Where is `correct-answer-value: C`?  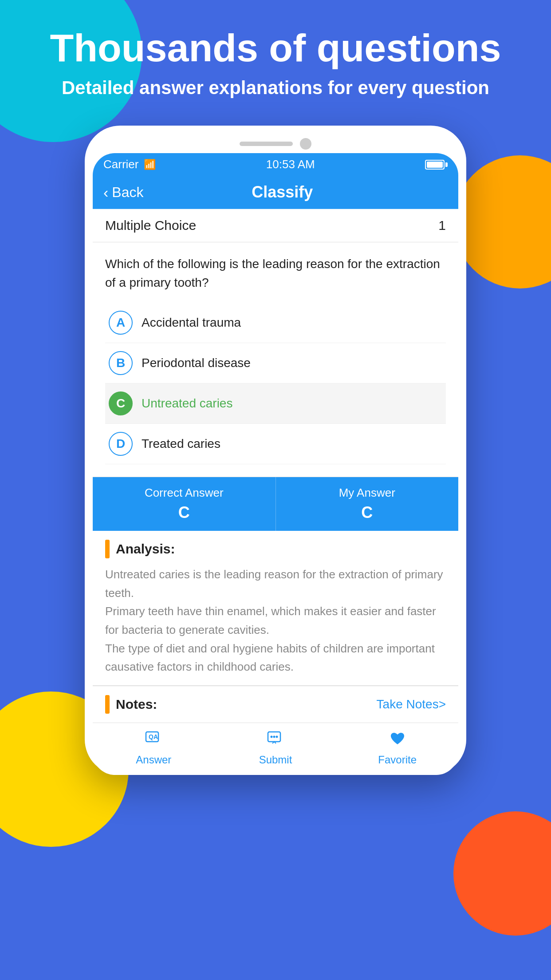 correct-answer-value: C is located at coordinates (184, 513).